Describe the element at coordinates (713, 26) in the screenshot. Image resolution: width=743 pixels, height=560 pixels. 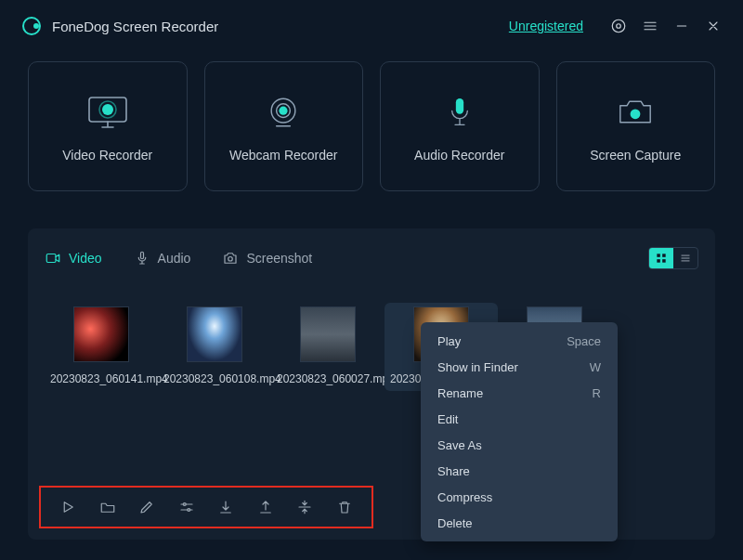
I see `close-icon` at that location.